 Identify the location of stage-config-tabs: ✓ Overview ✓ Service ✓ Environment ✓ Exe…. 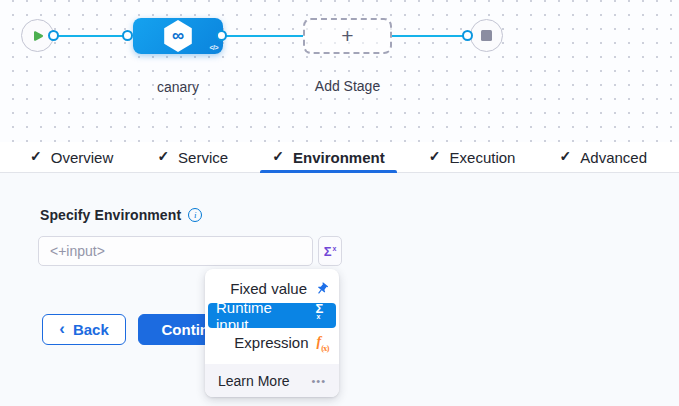
(340, 158).